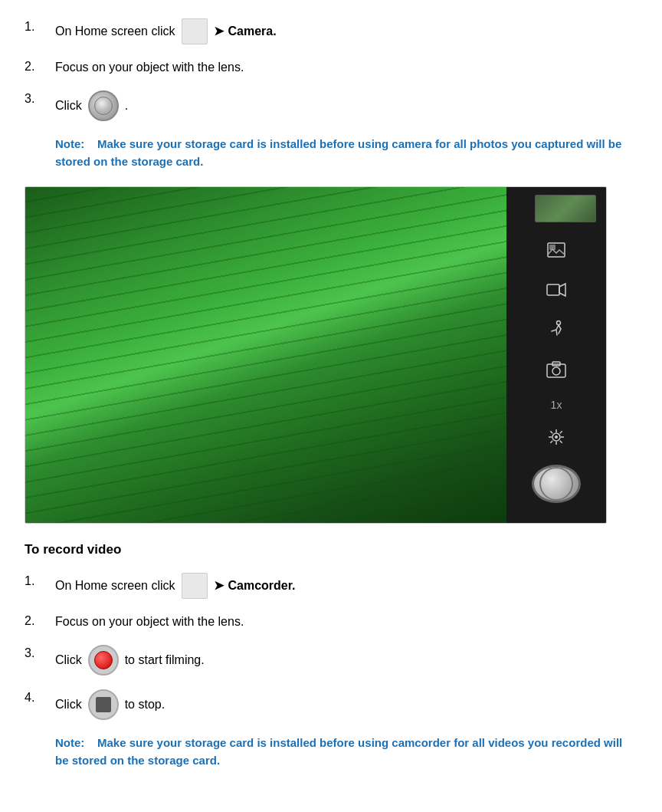 This screenshot has width=662, height=812. What do you see at coordinates (110, 705) in the screenshot?
I see `video-step-content-4: Click to stop.` at bounding box center [110, 705].